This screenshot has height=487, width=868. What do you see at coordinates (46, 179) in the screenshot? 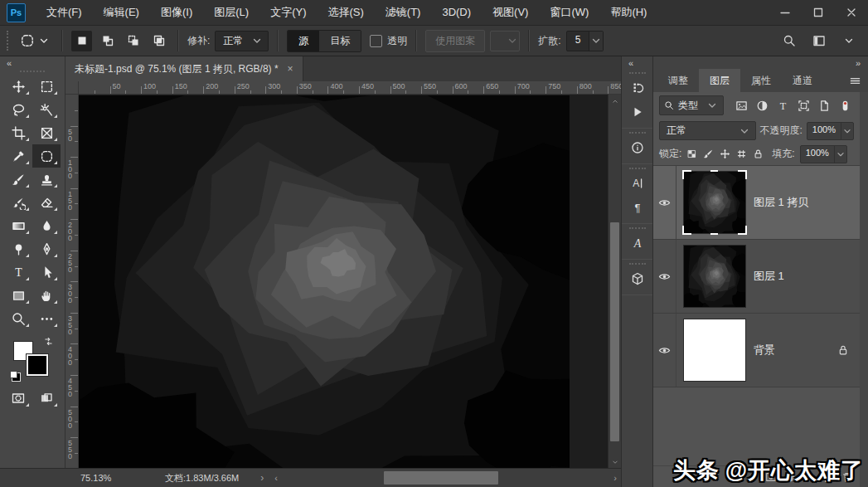
I see `clone-stamp-tool` at bounding box center [46, 179].